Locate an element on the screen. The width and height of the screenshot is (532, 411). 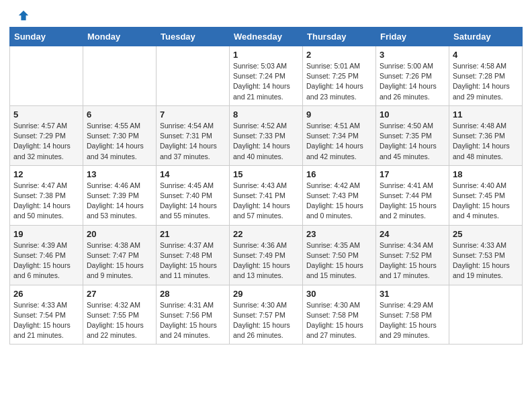
day-info: Sunrise: 4:31 AMSunset: 7:56 PMDaylight:… is located at coordinates (193, 321).